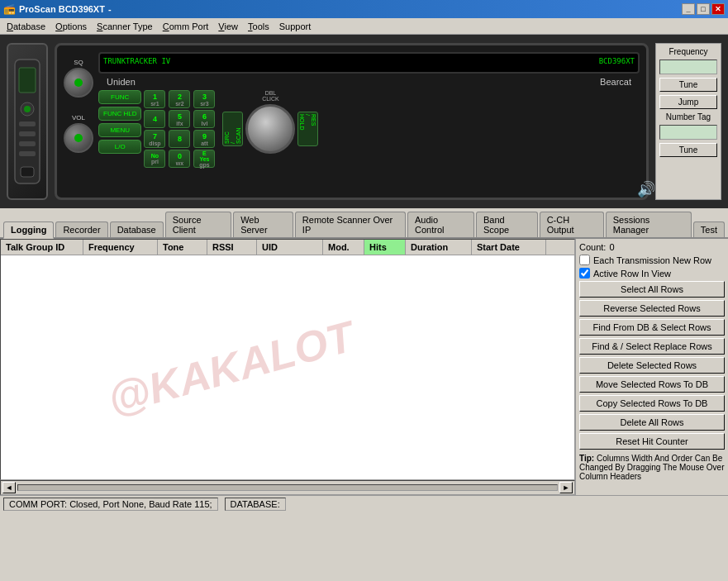 The height and width of the screenshot is (581, 728). Describe the element at coordinates (688, 9) in the screenshot. I see `minimize-button: _` at that location.